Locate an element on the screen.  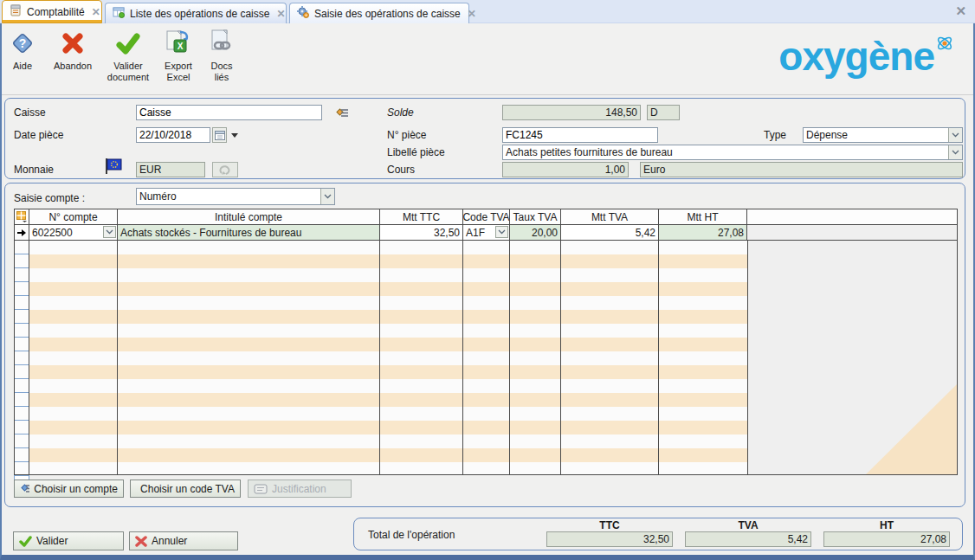
grid-menu-icon is located at coordinates (23, 216).